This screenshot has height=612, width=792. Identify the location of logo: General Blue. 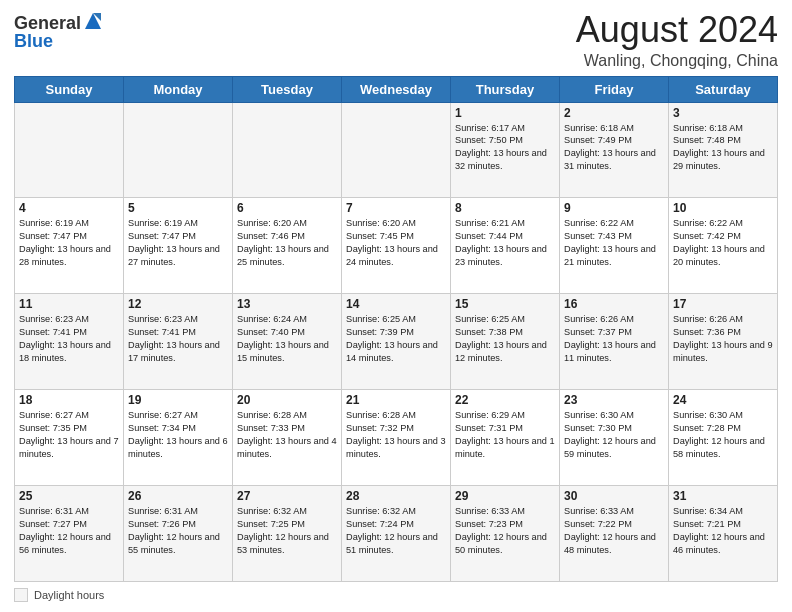
(58, 33).